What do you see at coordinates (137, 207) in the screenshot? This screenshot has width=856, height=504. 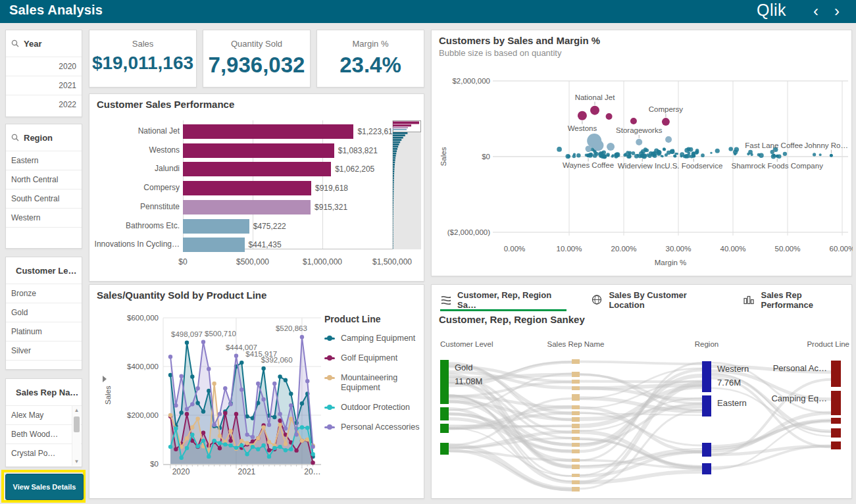 I see `bar-category-label: Pennstitute` at bounding box center [137, 207].